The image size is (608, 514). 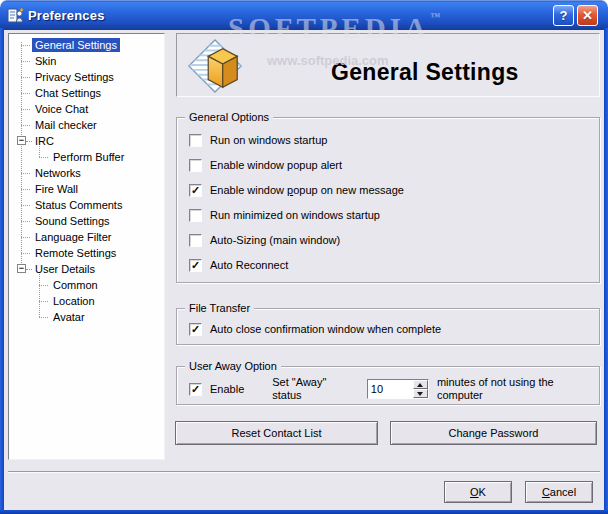 What do you see at coordinates (196, 390) in the screenshot?
I see `enable-away-checkbox: ✓` at bounding box center [196, 390].